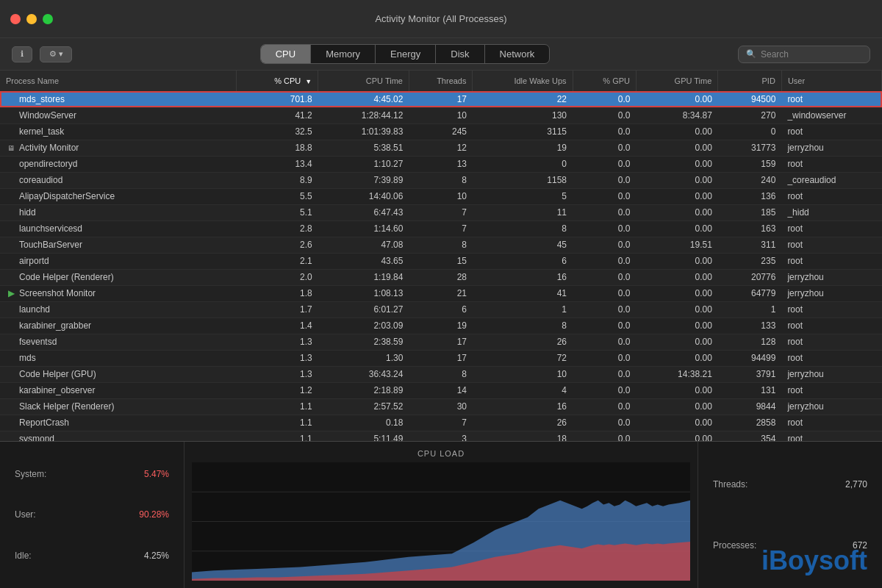 This screenshot has width=882, height=588. What do you see at coordinates (523, 196) in the screenshot?
I see `cell-idle-wake: 5` at bounding box center [523, 196].